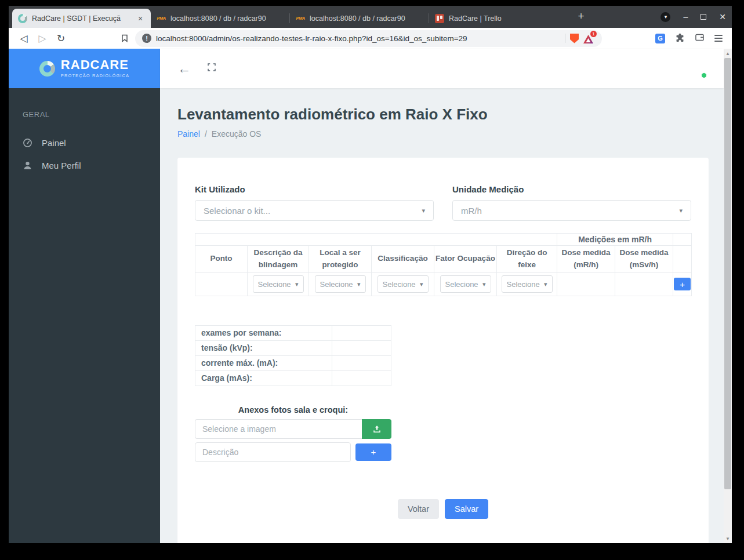  I want to click on sidebar-item-painel: Painel, so click(85, 143).